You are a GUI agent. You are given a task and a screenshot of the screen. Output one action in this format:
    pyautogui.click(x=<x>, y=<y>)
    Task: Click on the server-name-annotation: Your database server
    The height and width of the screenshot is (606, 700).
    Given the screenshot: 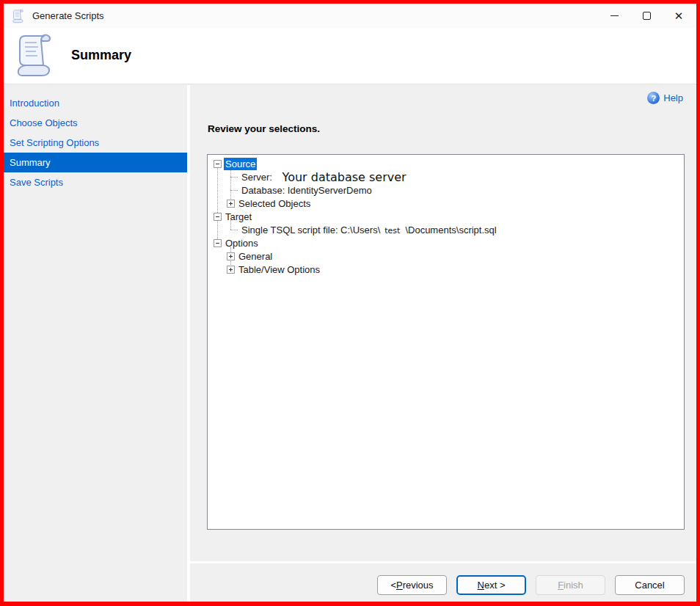 What is the action you would take?
    pyautogui.click(x=345, y=178)
    